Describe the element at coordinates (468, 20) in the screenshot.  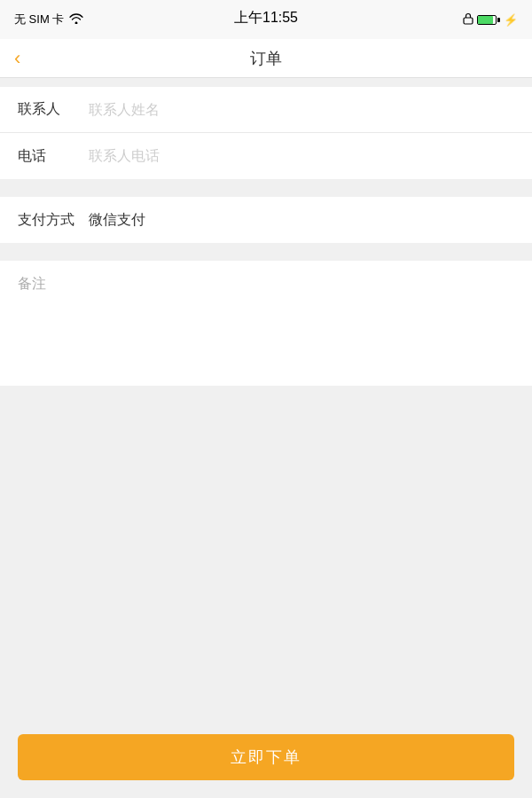
I see `lock-icon` at that location.